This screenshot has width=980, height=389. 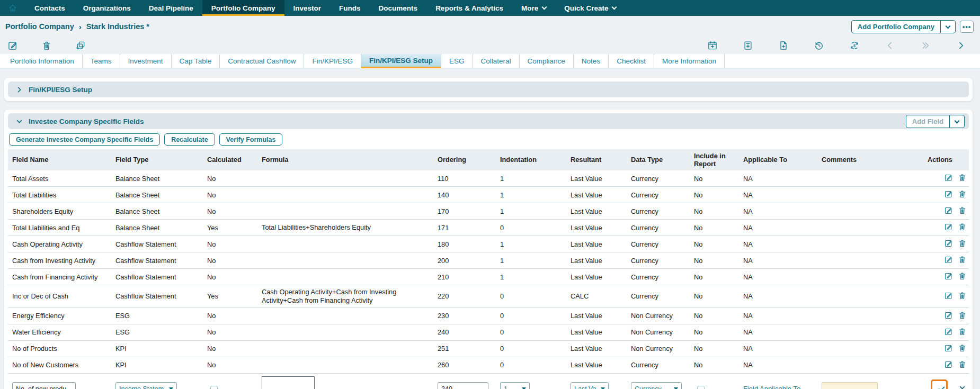 I want to click on ordering-input, so click(x=463, y=385).